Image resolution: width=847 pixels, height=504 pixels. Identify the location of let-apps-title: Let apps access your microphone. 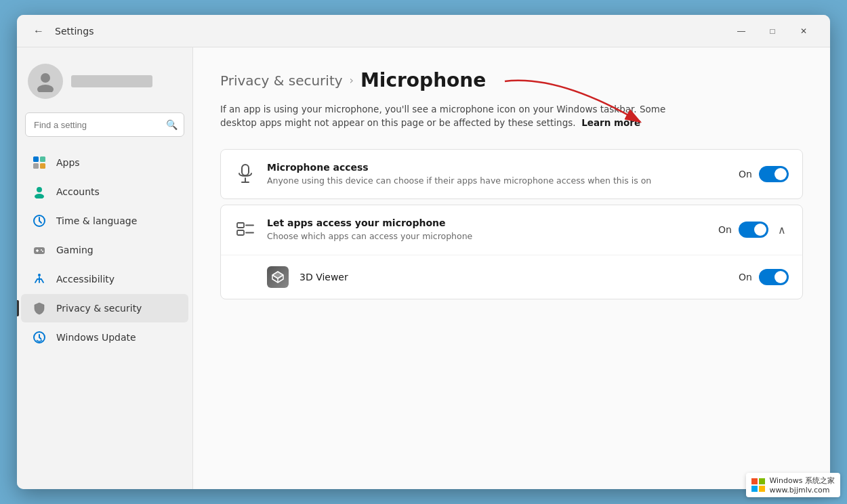
(487, 223).